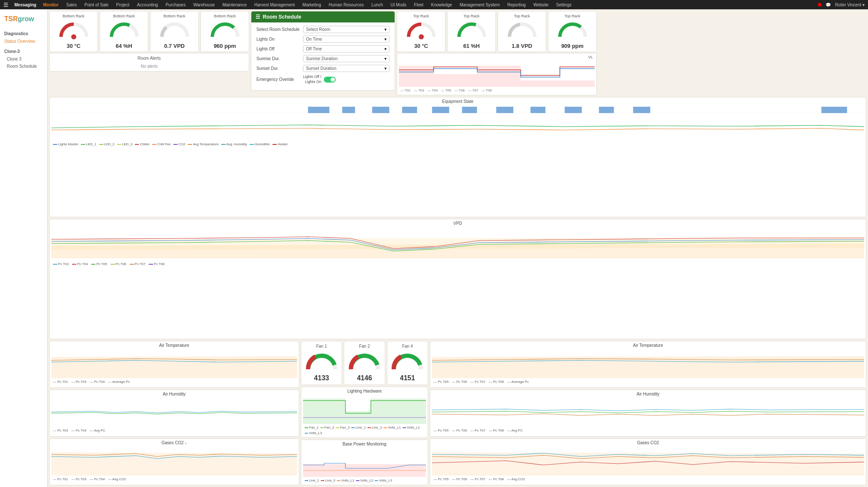 This screenshot has height=487, width=868. What do you see at coordinates (26, 19) in the screenshot?
I see `logo-green: grow` at bounding box center [26, 19].